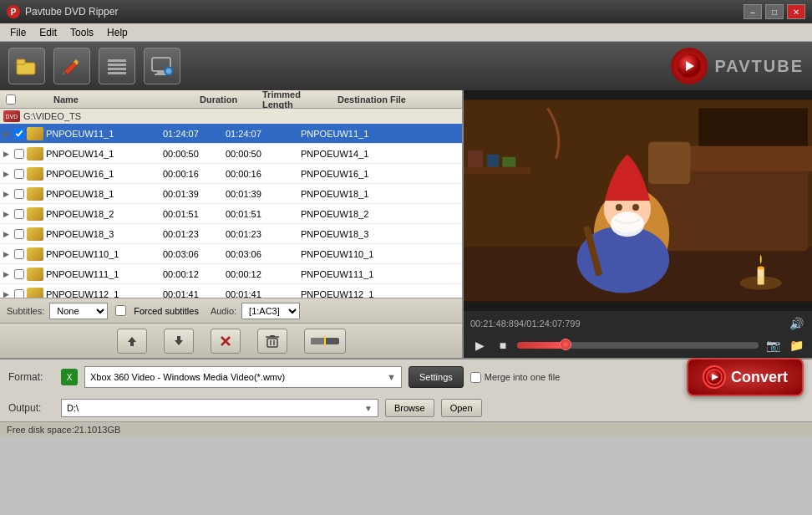 The height and width of the screenshot is (515, 812). Describe the element at coordinates (638, 345) in the screenshot. I see `playback-controls: ▶ ■ 📷 📁` at that location.